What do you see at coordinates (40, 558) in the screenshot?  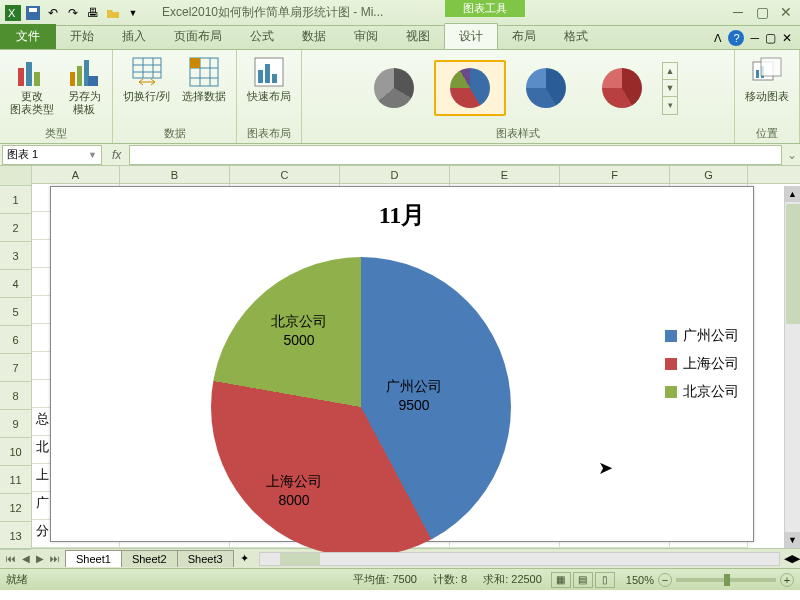 I see `sheet-next-icon: ▶` at bounding box center [40, 558].